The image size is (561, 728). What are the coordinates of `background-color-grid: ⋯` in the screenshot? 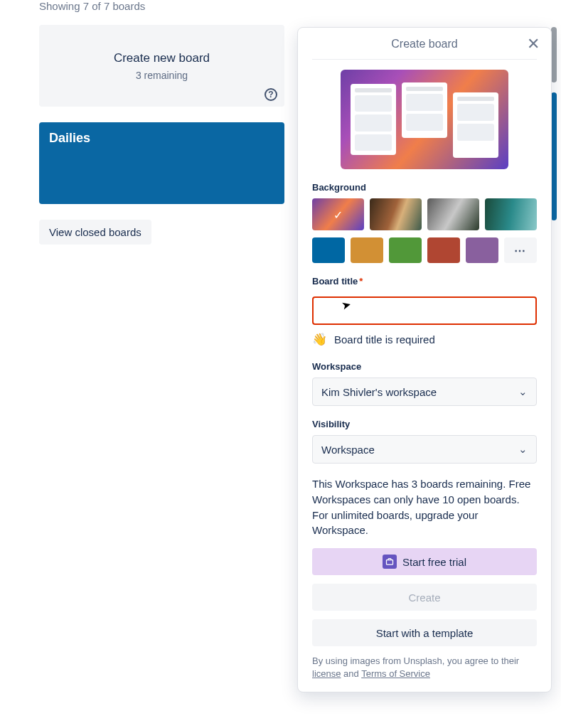 It's located at (424, 250).